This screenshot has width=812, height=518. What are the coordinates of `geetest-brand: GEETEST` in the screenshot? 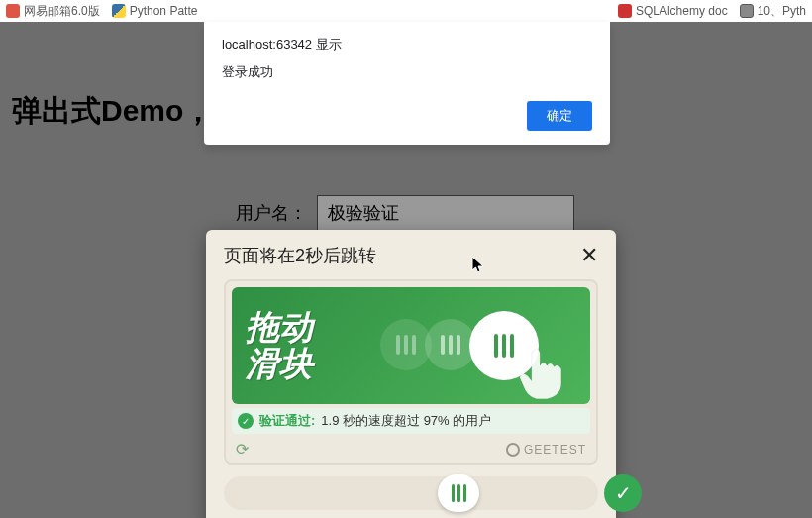 It's located at (547, 450).